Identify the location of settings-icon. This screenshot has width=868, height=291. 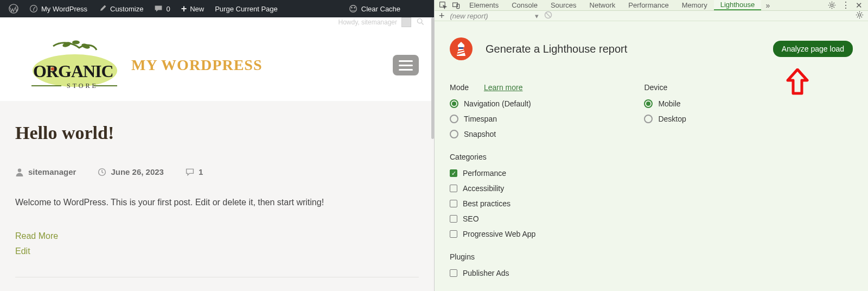
(832, 5).